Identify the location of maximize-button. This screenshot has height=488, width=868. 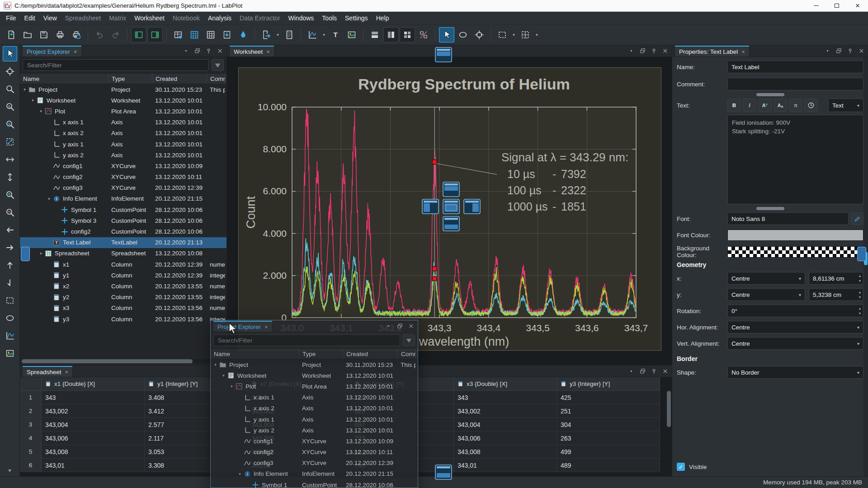
(837, 5).